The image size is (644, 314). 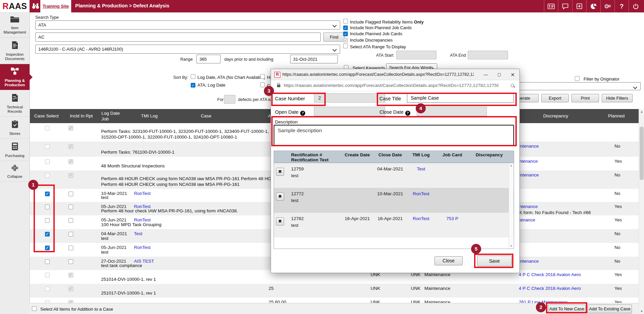 What do you see at coordinates (178, 37) in the screenshot?
I see `search-input: AC` at bounding box center [178, 37].